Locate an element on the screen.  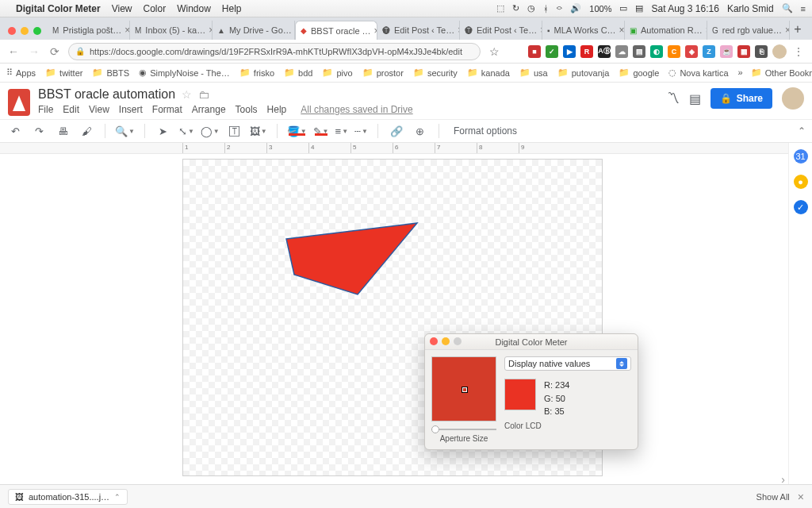
tasks-addon-icon: ✓ is located at coordinates (801, 207).